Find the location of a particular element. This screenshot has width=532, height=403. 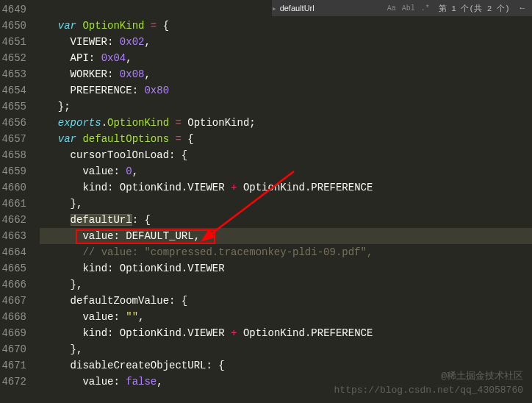

code-line: var defaultOptions = { is located at coordinates (286, 139).